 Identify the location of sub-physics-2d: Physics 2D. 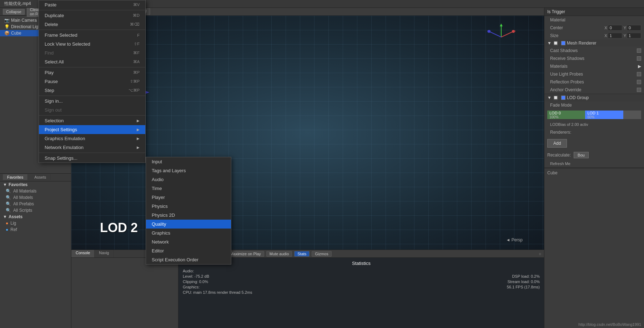
(188, 215).